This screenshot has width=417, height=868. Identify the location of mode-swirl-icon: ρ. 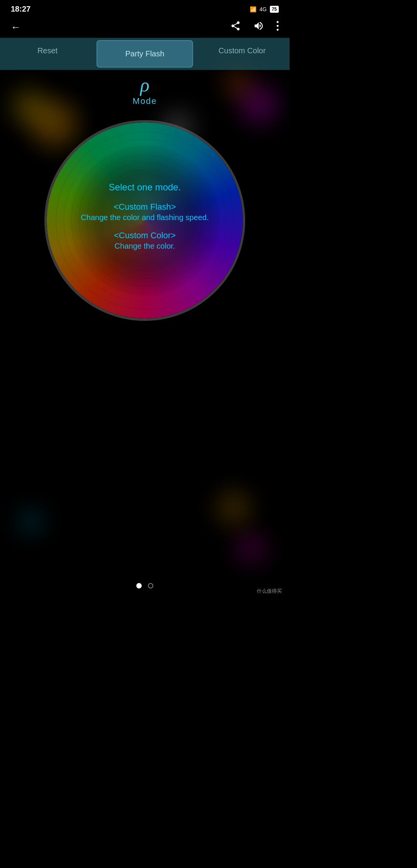
(145, 85).